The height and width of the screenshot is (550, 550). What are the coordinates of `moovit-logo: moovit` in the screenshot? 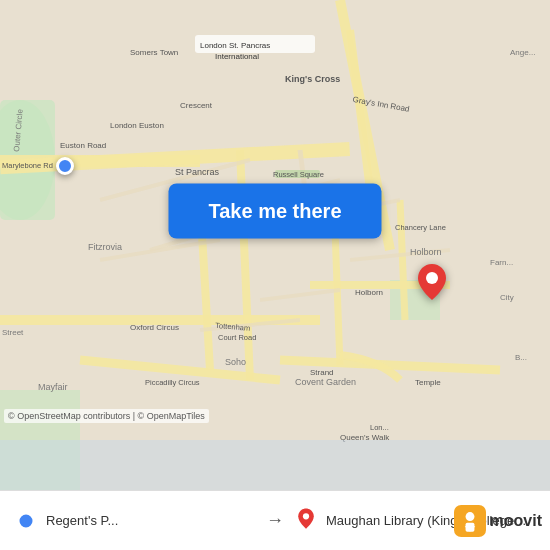 It's located at (498, 521).